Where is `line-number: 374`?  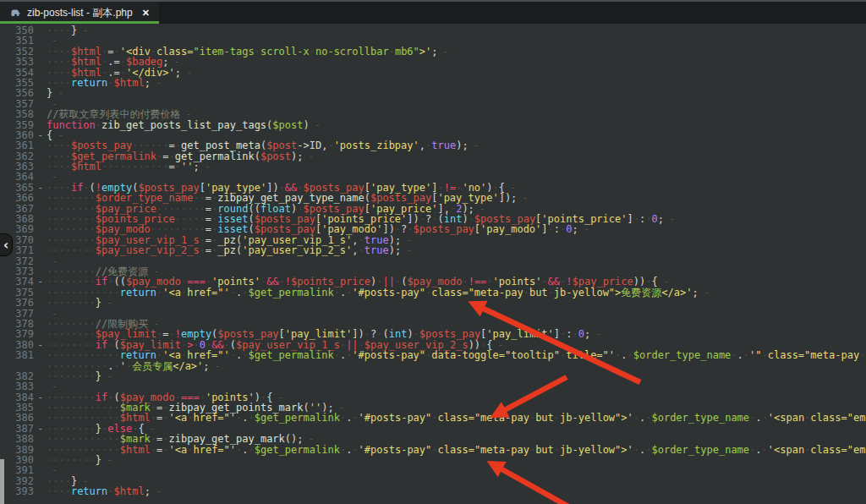 line-number: 374 is located at coordinates (17, 282).